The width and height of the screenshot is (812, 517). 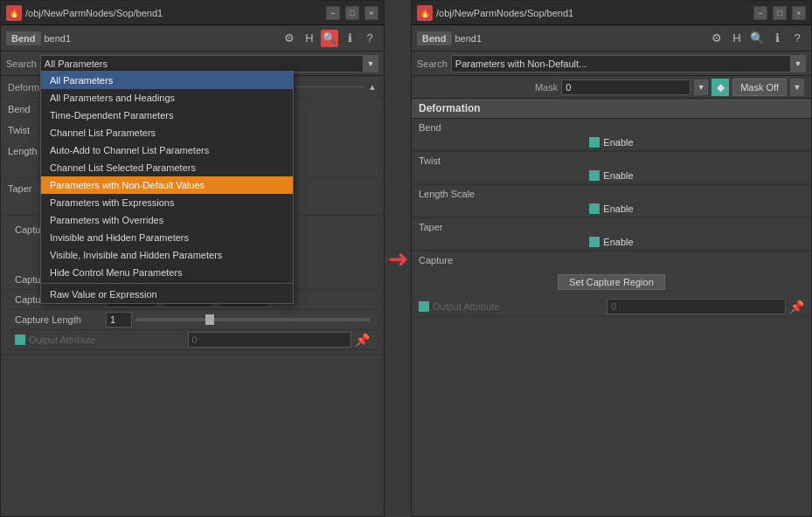 What do you see at coordinates (799, 13) in the screenshot?
I see `right-close-button: ×` at bounding box center [799, 13].